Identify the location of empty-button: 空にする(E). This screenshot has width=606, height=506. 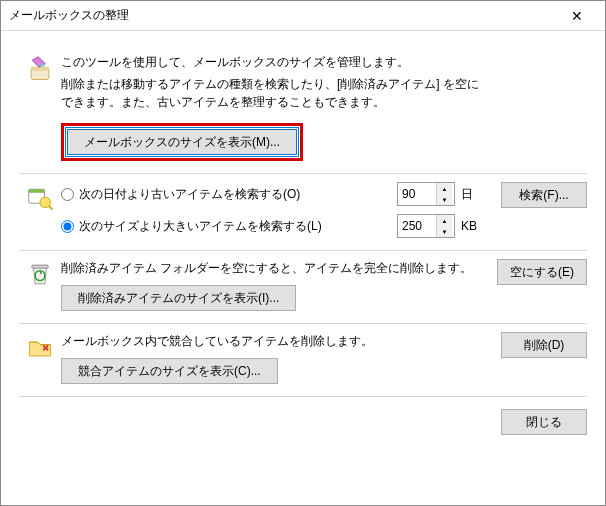
(542, 272).